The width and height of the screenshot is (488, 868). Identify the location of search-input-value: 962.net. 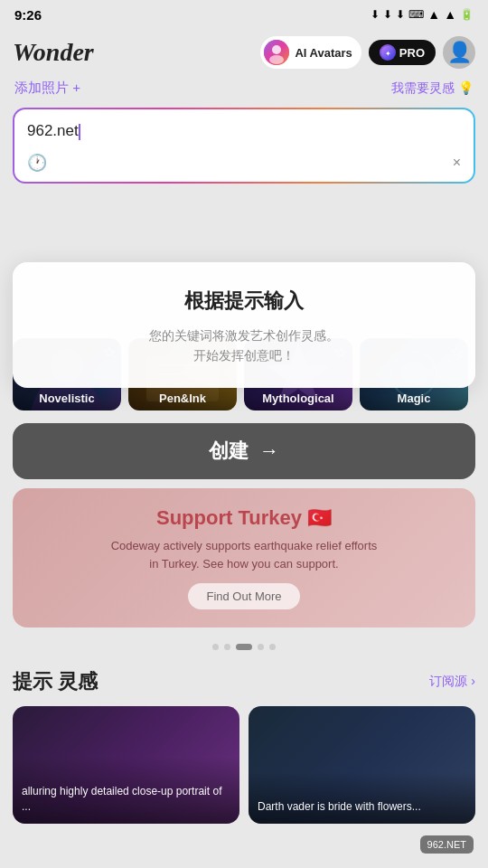
(244, 131).